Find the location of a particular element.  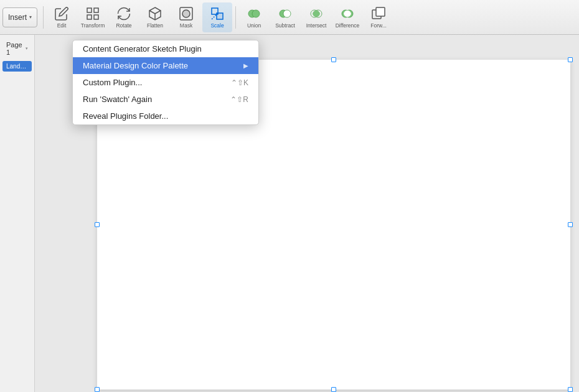

flatten-icon is located at coordinates (155, 14).